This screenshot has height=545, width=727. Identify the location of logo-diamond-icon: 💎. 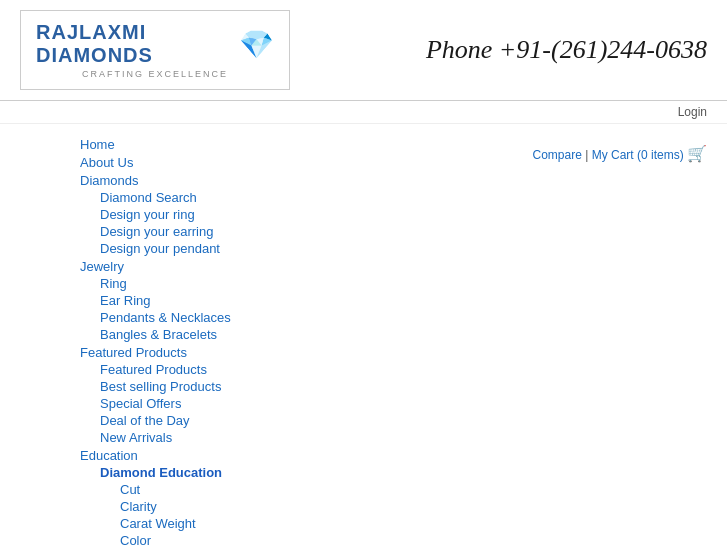
(256, 44).